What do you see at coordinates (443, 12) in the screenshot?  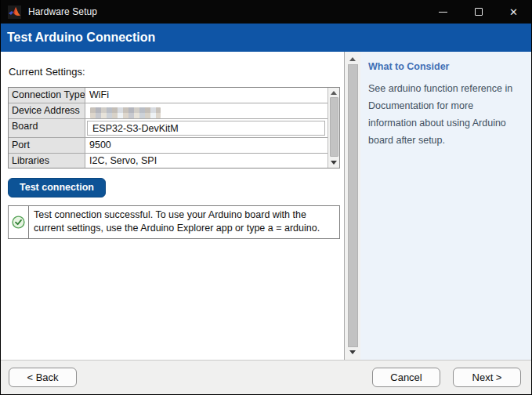 I see `minimize-button` at bounding box center [443, 12].